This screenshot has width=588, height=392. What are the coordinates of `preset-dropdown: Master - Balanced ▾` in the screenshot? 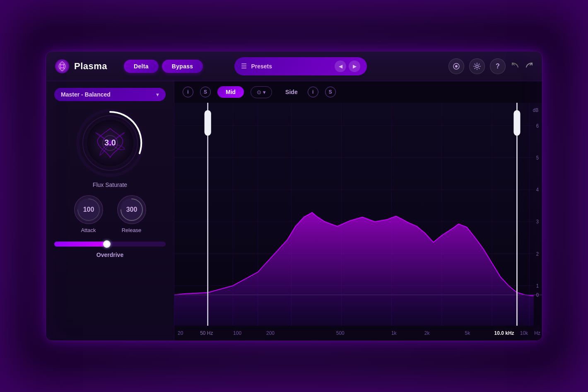 It's located at (110, 94).